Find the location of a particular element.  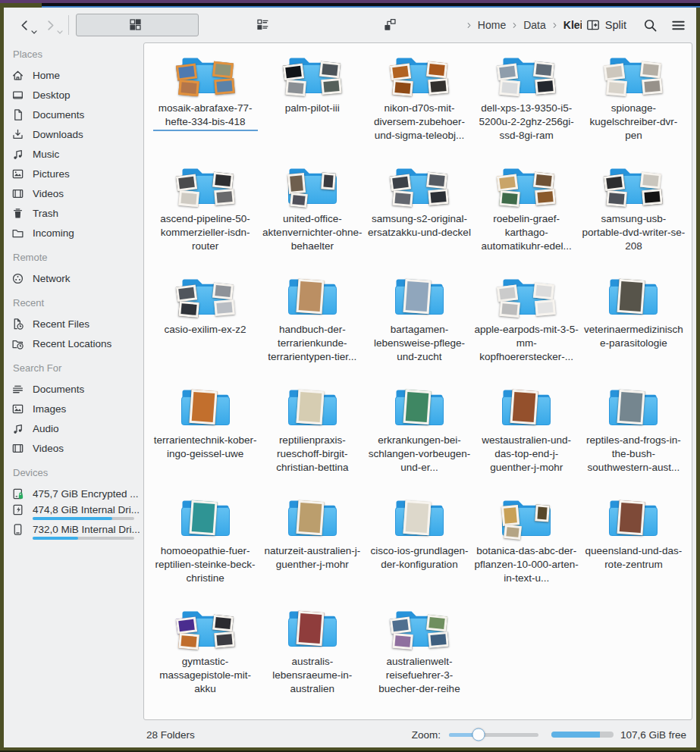

folder-item: erkrankungen-bei-schlangen-vorbeugen-und… is located at coordinates (419, 440).